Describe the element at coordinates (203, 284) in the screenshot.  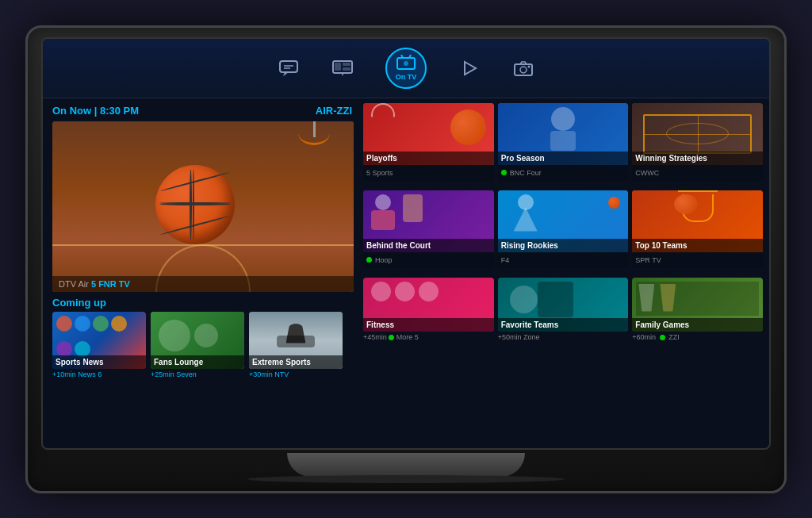
I see `video-info: DTV Air 5 FNR TV` at that location.